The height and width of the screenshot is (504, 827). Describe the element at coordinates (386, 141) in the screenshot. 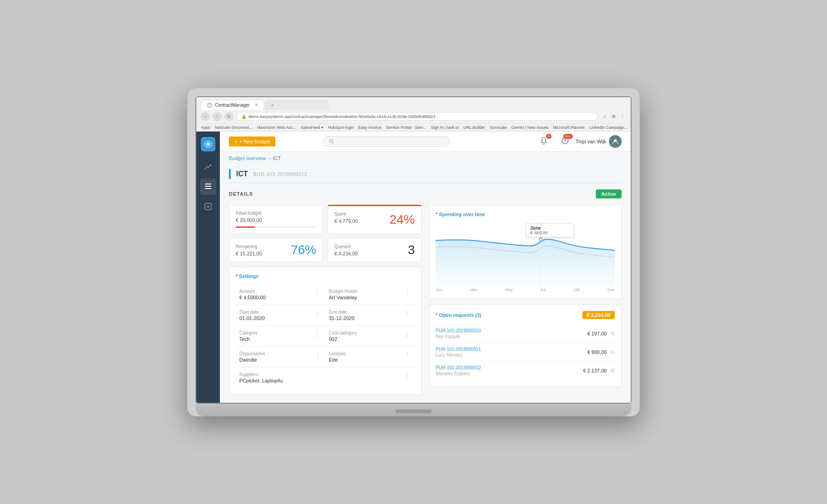

I see `search-bar` at that location.